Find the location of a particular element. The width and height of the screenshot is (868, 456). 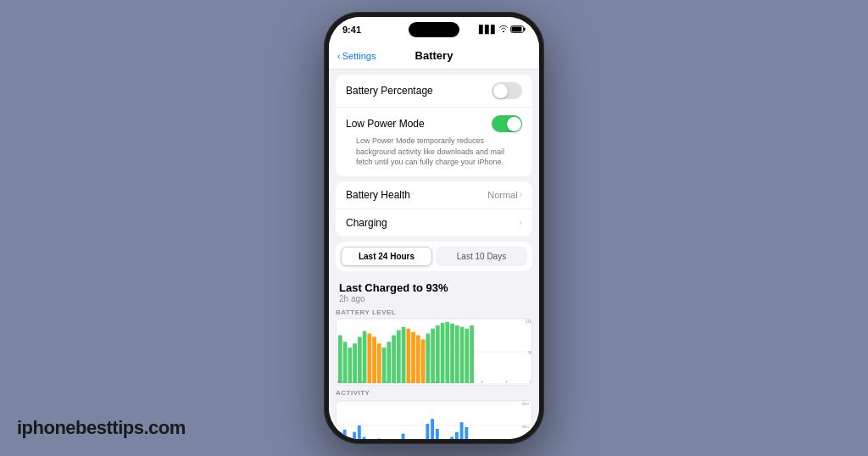

low-power-mode-row: Low Power Mode Low Power Mode temporaril… is located at coordinates (434, 142).